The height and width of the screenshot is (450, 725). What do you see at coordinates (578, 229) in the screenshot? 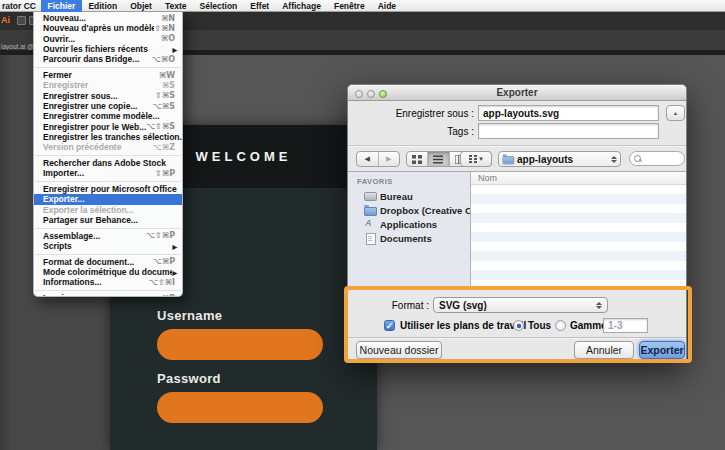
I see `file-list: Nom` at bounding box center [578, 229].